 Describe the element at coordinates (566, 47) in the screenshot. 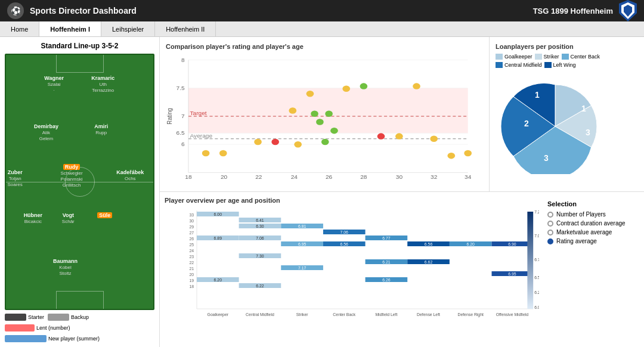

I see `pie-title: Loanplayers per position` at that location.